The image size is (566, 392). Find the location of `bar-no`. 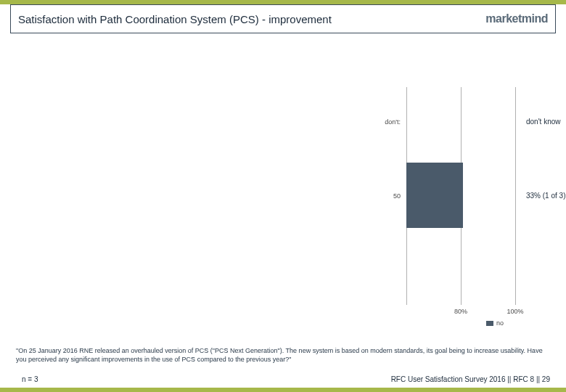

bar-no is located at coordinates (435, 195).